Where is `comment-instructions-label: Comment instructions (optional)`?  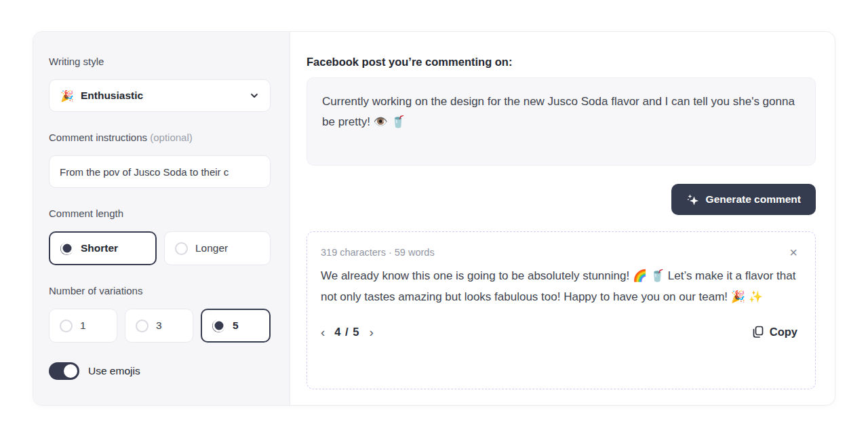
comment-instructions-label: Comment instructions (optional) is located at coordinates (160, 137).